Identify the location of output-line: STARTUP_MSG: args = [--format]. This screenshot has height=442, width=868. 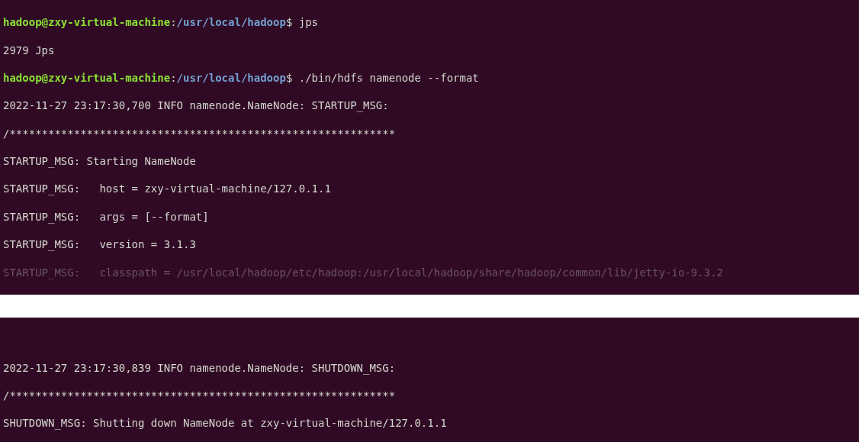
(429, 217).